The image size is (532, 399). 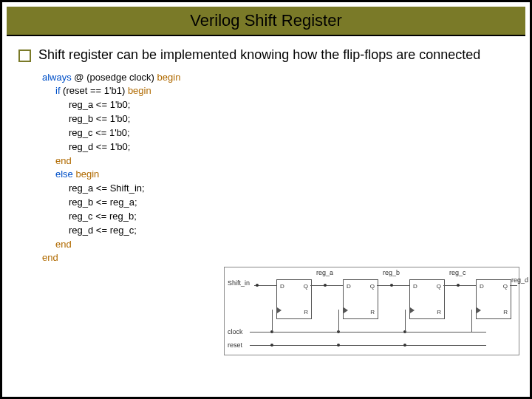 I want to click on code-line: else begin, so click(x=279, y=174).